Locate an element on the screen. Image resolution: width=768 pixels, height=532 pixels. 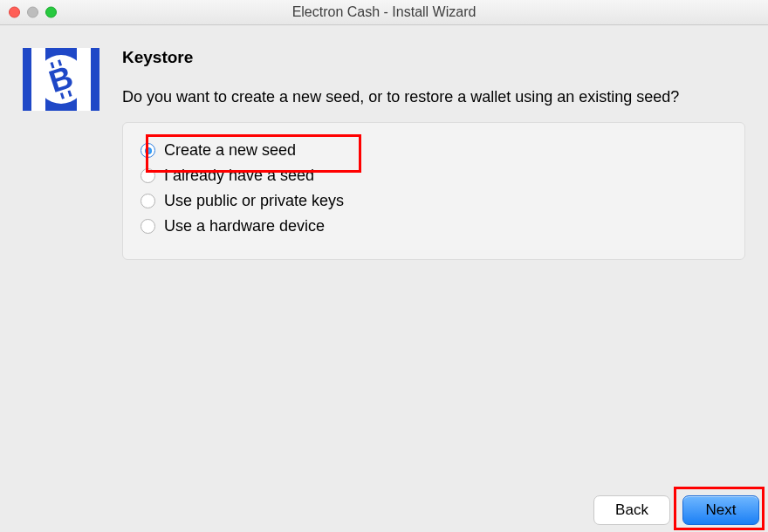
option-create-new-seed: Create a new seed is located at coordinates (434, 150).